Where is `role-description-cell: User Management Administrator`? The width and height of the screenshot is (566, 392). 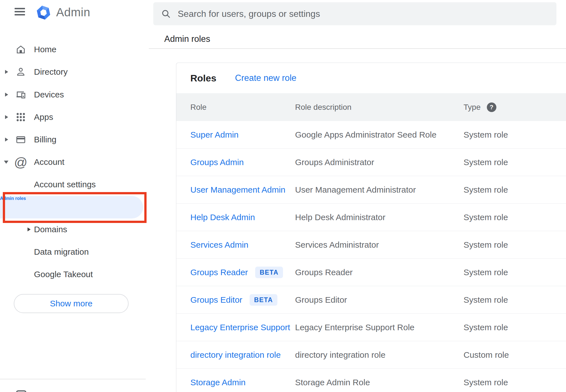 role-description-cell: User Management Administrator is located at coordinates (355, 190).